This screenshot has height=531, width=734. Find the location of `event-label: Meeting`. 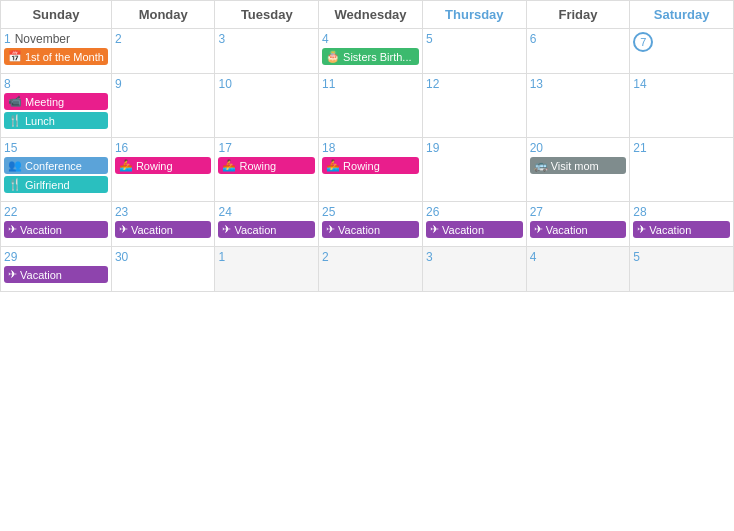

event-label: Meeting is located at coordinates (44, 102).